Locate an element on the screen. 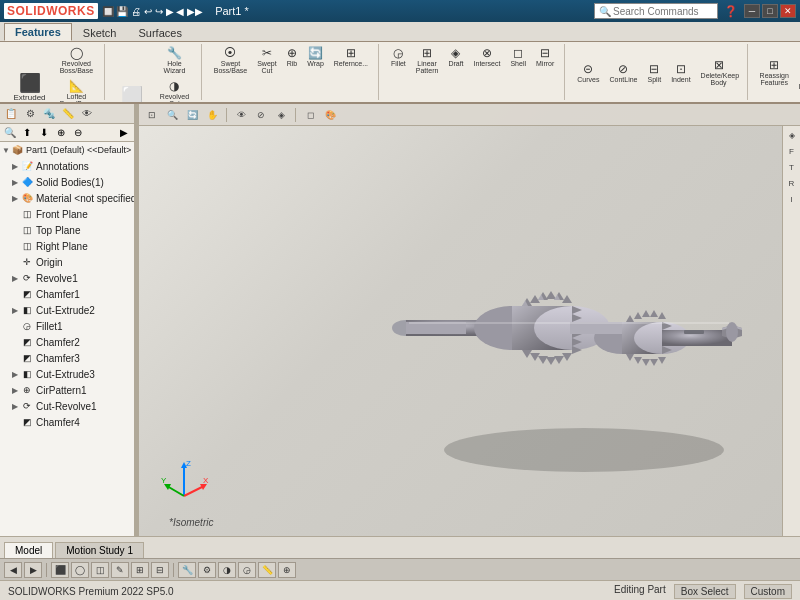  sidebar-tab-featuretree: 📋 is located at coordinates (11, 114).